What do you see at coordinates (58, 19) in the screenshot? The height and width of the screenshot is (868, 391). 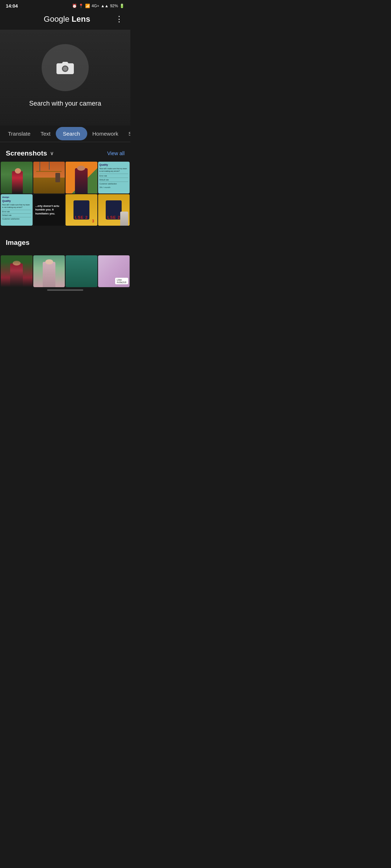 I see `title-regular: Google` at bounding box center [58, 19].